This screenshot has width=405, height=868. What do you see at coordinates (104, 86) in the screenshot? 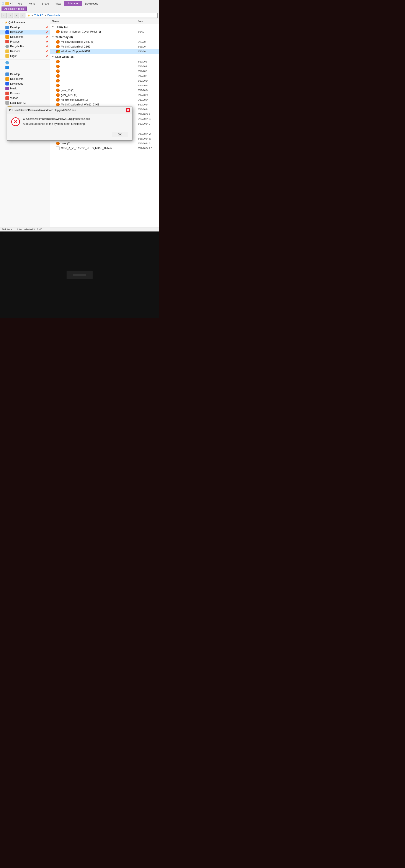
I see `file-row-lw-5: 6/21/2024` at bounding box center [104, 86].